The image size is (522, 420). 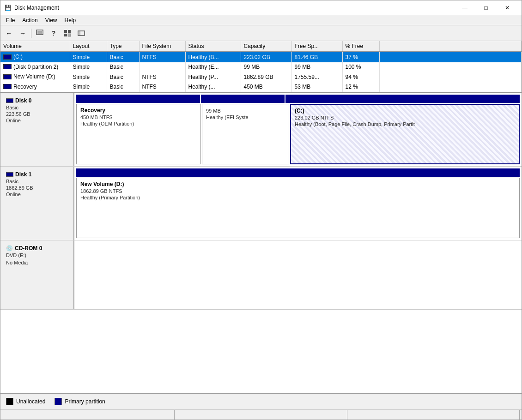 I want to click on legend-primary-label: Primary partition, so click(x=85, y=402).